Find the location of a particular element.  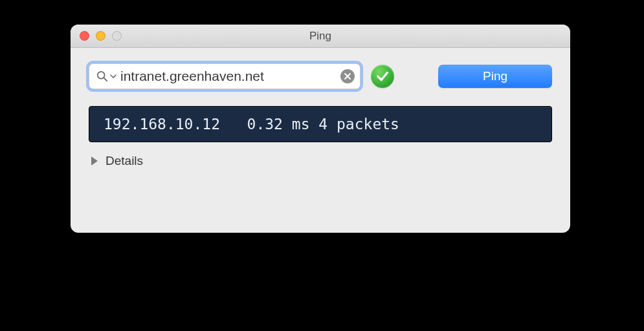

ping-button: Ping is located at coordinates (495, 76).